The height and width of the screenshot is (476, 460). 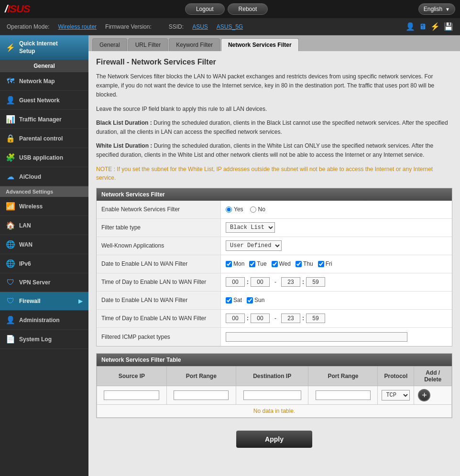 What do you see at coordinates (44, 48) in the screenshot?
I see `quick-internet-setup: ⚡ Quick InternetSetup` at bounding box center [44, 48].